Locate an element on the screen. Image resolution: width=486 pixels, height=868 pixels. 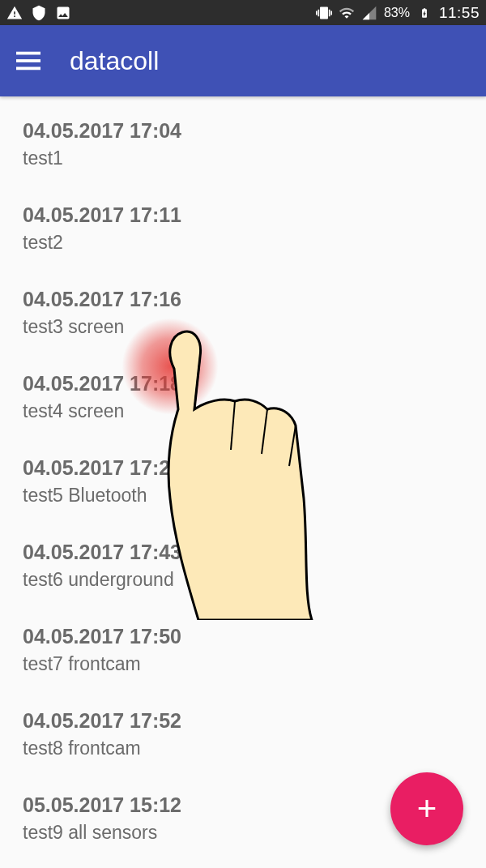
menu-icon is located at coordinates (28, 61).